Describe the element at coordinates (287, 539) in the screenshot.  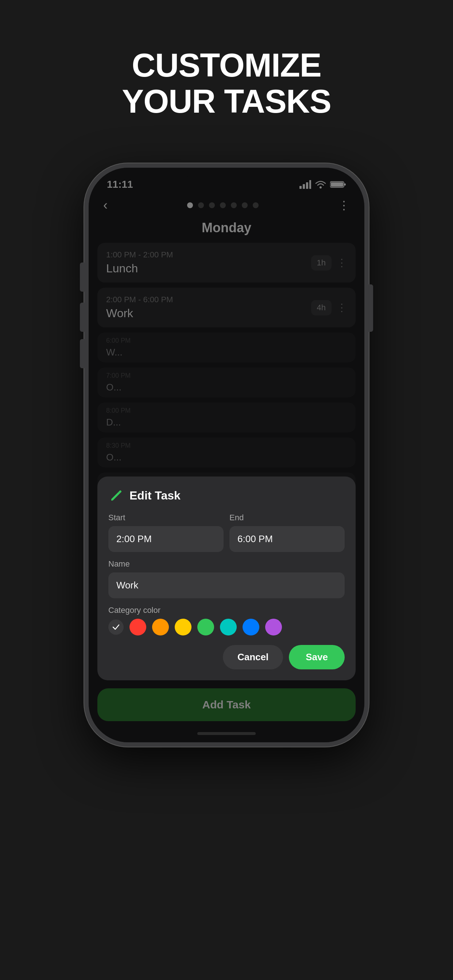
I see `end-time-input: 6:00 PM` at that location.